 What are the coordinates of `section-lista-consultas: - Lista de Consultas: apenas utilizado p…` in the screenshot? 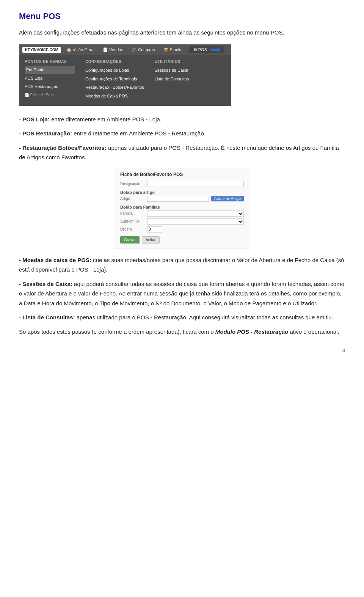 It's located at (182, 317).